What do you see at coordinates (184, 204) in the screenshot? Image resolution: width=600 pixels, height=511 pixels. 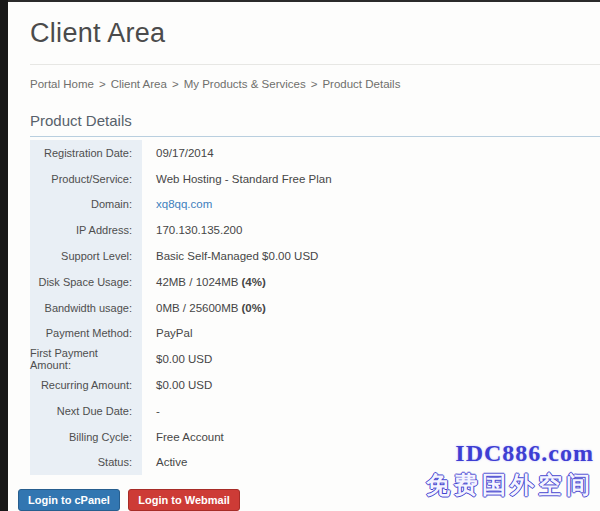 I see `domain-link: xq8qq.com` at bounding box center [184, 204].